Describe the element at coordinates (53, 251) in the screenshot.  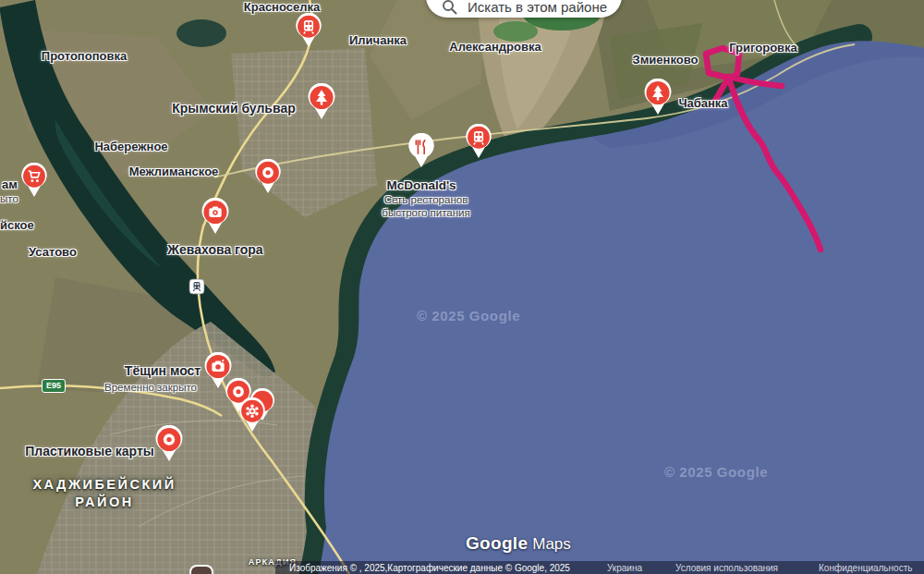
I see `town-label-usatovo: Усатово` at that location.